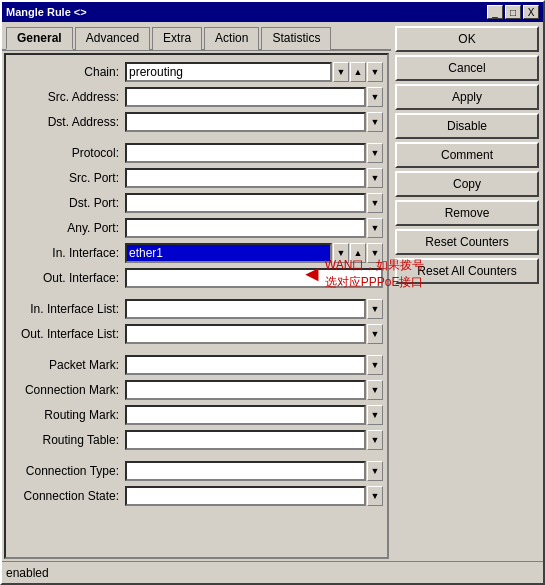 Image resolution: width=545 pixels, height=585 pixels. Describe the element at coordinates (467, 39) in the screenshot. I see `ok-button: OK` at that location.